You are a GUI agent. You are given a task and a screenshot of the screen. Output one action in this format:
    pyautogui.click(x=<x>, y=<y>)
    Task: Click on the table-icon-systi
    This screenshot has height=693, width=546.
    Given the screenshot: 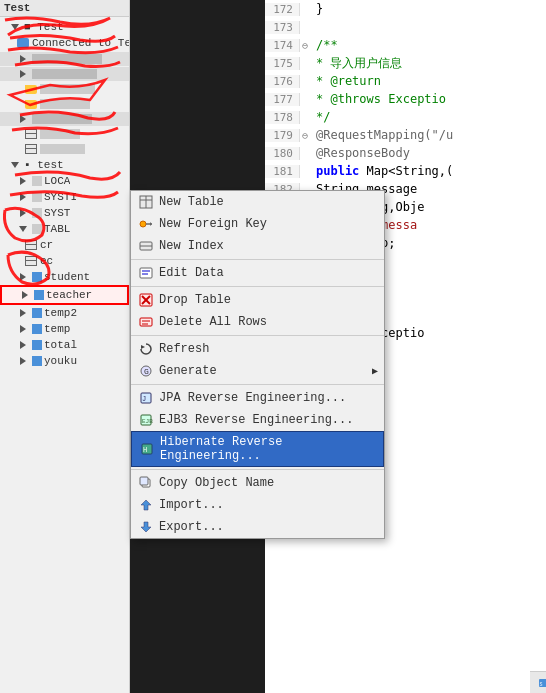 What is the action you would take?
    pyautogui.click(x=37, y=197)
    